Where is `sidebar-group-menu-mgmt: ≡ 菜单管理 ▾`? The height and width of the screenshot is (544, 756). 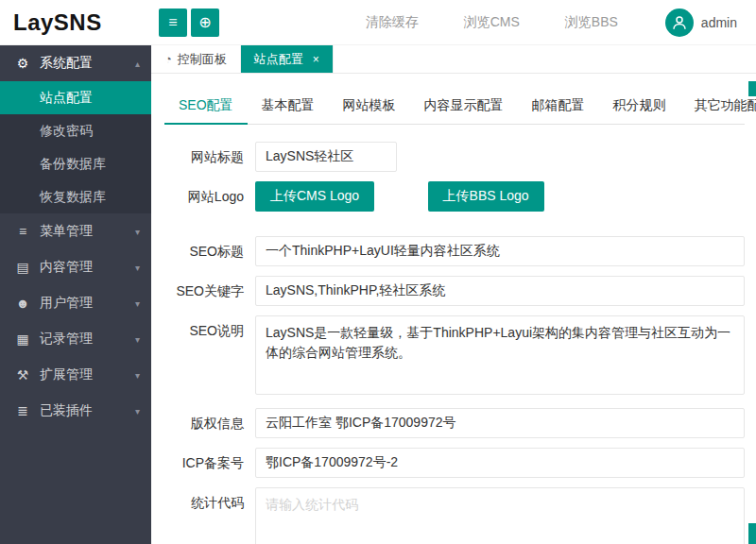 sidebar-group-menu-mgmt: ≡ 菜单管理 ▾ is located at coordinates (76, 231).